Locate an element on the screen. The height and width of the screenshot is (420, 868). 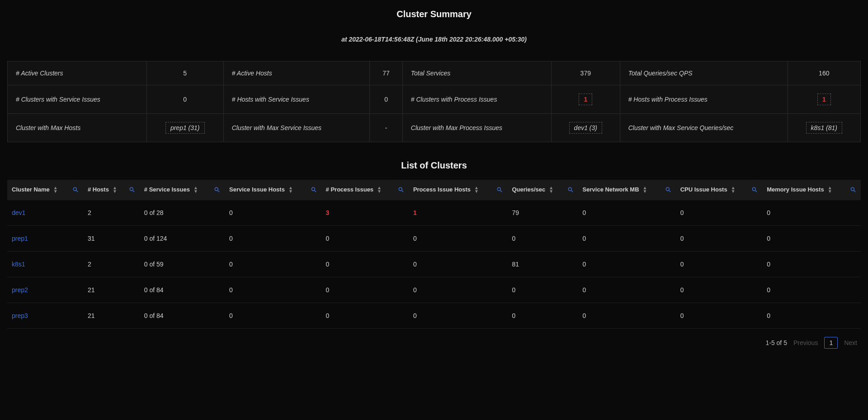
cell-qps: 0 is located at coordinates (542, 290).